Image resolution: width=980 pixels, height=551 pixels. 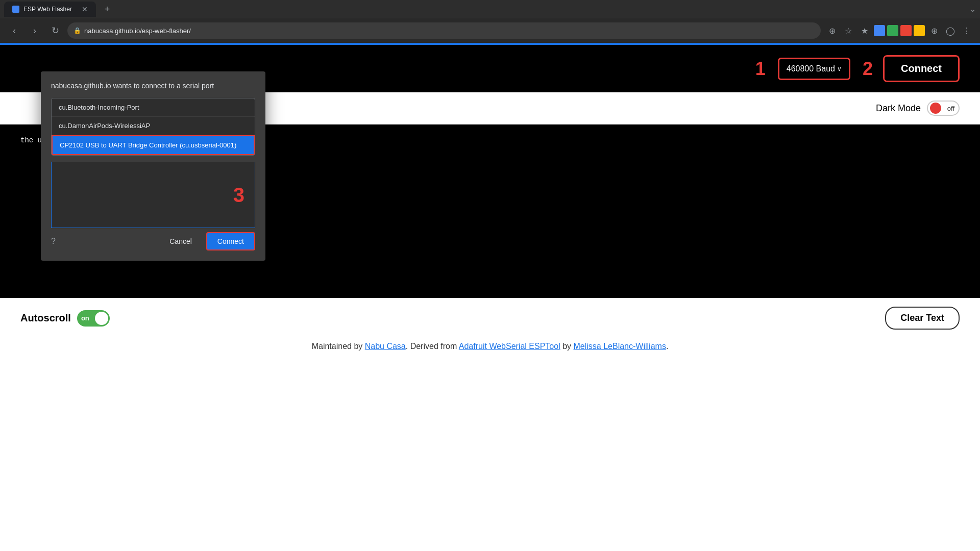 What do you see at coordinates (921, 68) in the screenshot?
I see `connect-button-wrapper: Connect` at bounding box center [921, 68].